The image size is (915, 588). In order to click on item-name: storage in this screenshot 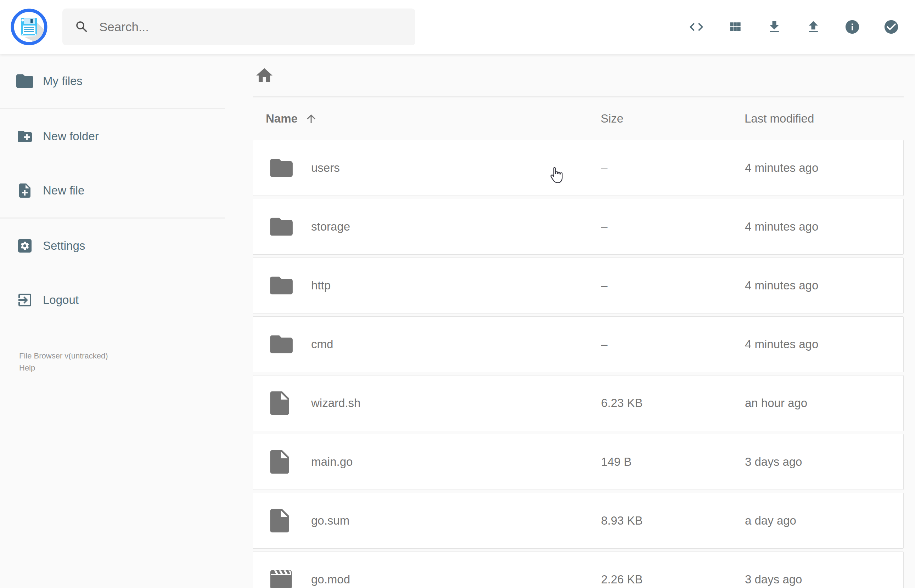, I will do `click(331, 227)`.